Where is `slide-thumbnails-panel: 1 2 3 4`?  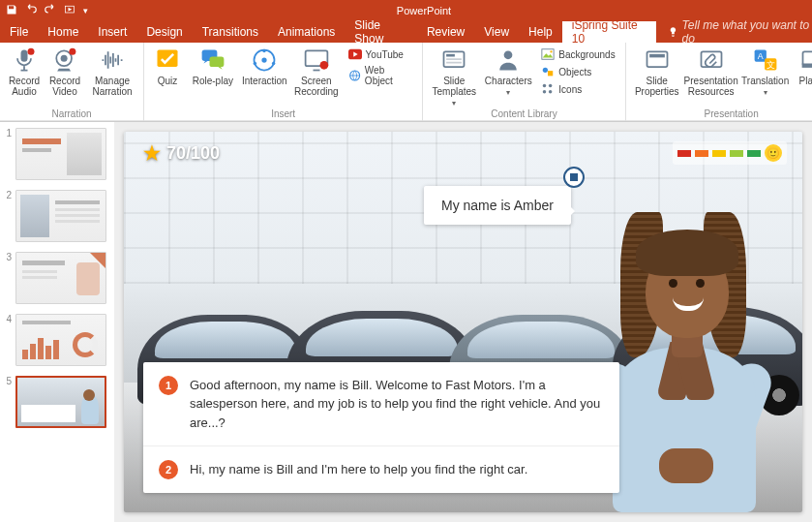 slide-thumbnails-panel: 1 2 3 4 is located at coordinates (57, 322).